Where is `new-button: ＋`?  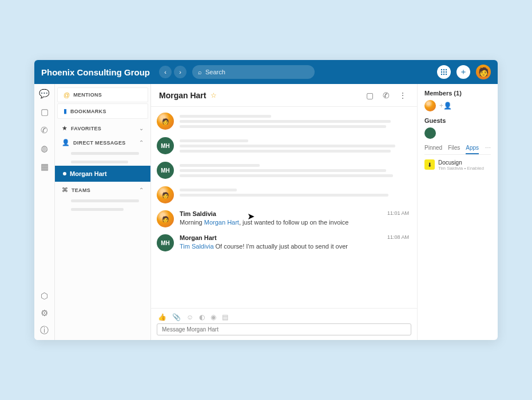 new-button: ＋ is located at coordinates (463, 72).